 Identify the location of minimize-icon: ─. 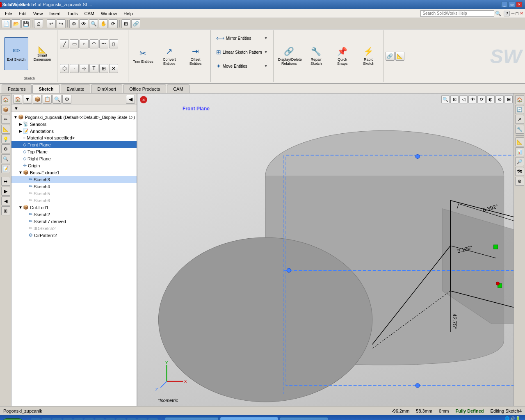
(513, 14).